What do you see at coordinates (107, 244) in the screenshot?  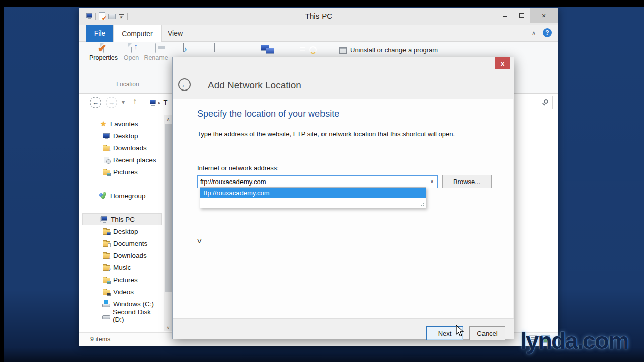 I see `folder-documents-icon` at bounding box center [107, 244].